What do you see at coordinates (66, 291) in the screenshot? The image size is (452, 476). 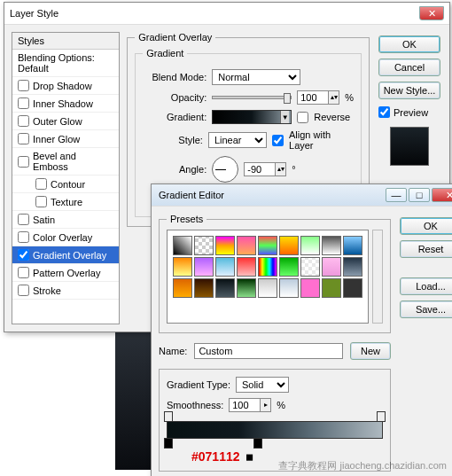 I see `style-row-stroke: Stroke` at bounding box center [66, 291].